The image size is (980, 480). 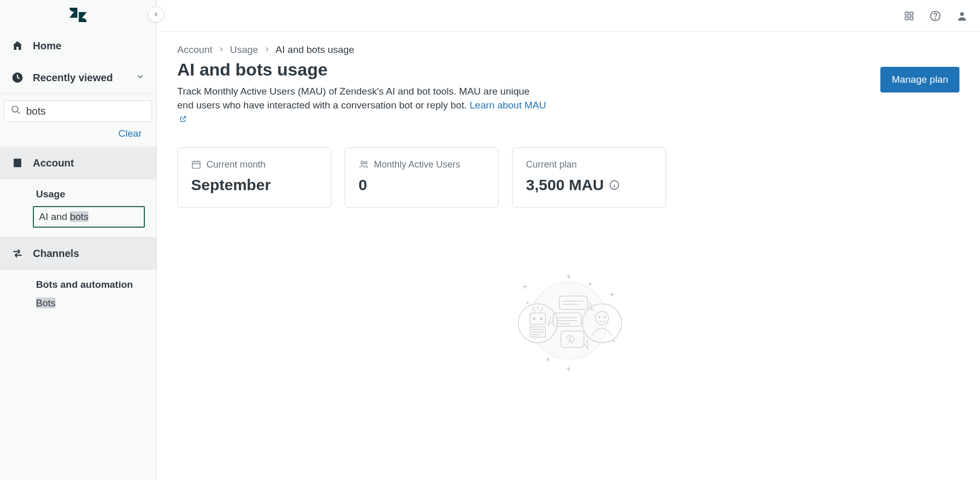 I want to click on sidebar-recent-label: Recently viewed, so click(x=73, y=78).